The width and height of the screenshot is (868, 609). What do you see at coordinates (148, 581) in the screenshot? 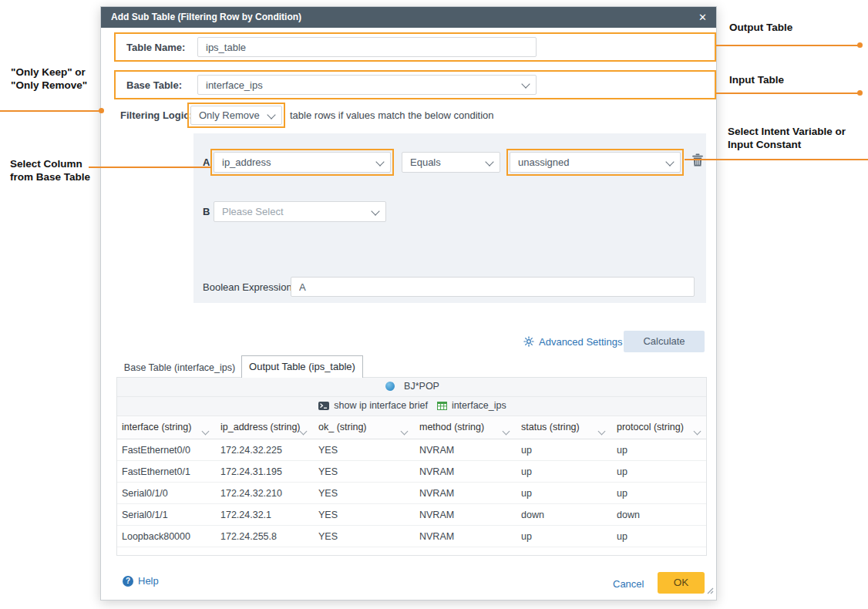
I see `help-label: Help` at bounding box center [148, 581].